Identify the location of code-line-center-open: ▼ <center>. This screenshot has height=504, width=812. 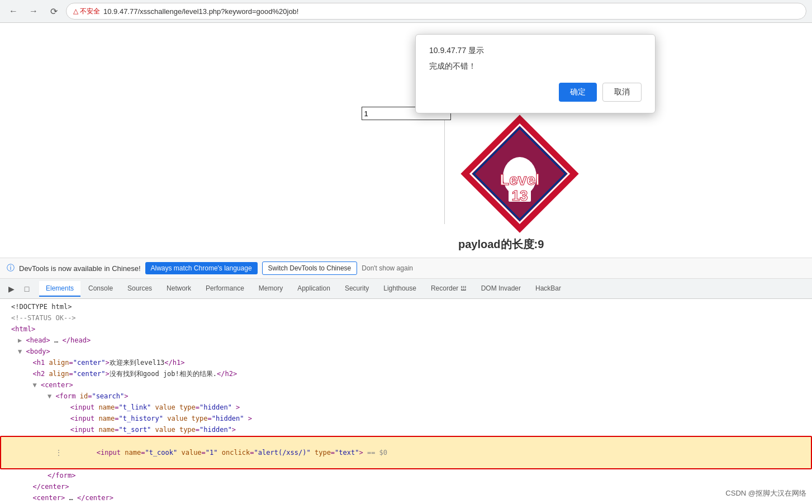
(406, 385).